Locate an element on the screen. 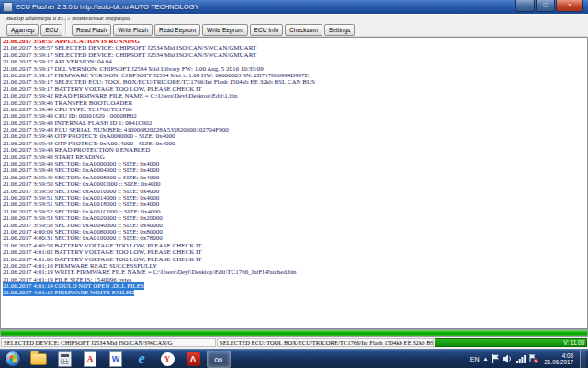 This screenshot has width=588, height=368. progress-bar is located at coordinates (294, 333).